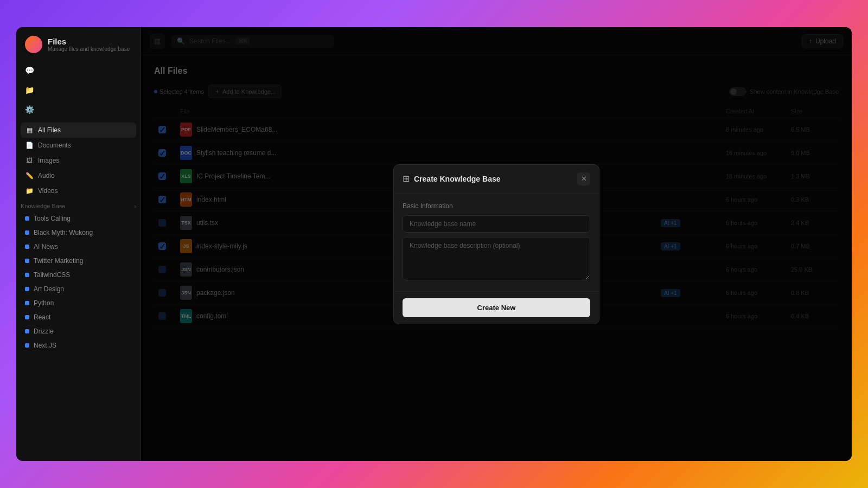 The height and width of the screenshot is (488, 868). Describe the element at coordinates (89, 49) in the screenshot. I see `app-subtitle: Manage files and knowledge base` at that location.